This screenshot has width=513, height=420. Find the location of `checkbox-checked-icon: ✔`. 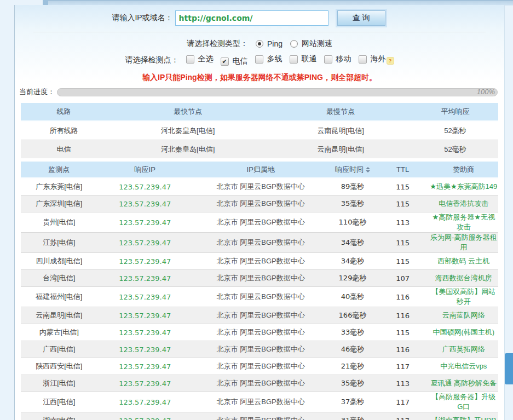

checkbox-checked-icon: ✔ is located at coordinates (224, 61).